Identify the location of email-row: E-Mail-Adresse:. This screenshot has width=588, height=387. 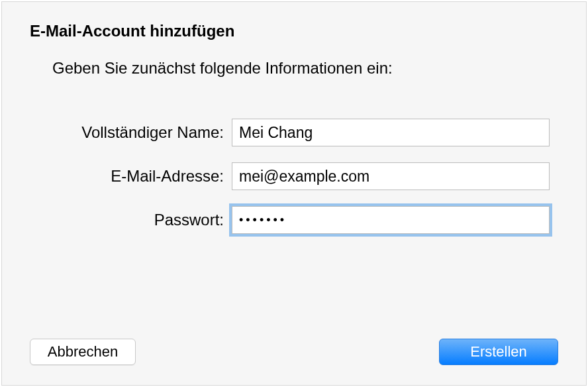
(294, 176).